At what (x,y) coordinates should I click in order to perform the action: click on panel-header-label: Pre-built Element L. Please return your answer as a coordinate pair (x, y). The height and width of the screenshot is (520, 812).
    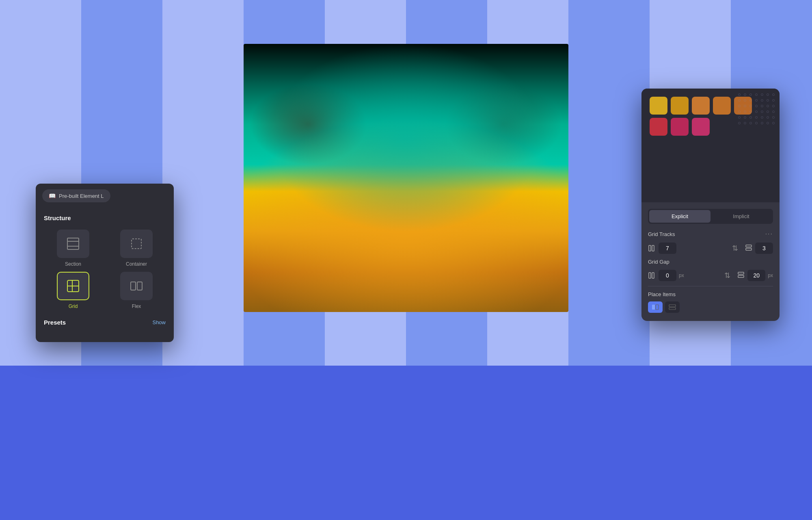
    Looking at the image, I should click on (81, 196).